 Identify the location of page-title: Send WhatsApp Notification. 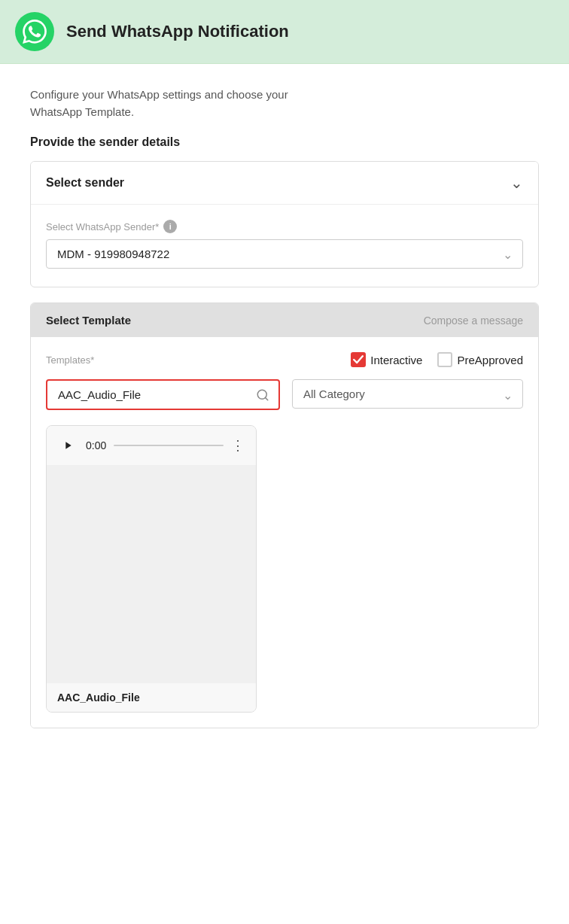
(178, 32).